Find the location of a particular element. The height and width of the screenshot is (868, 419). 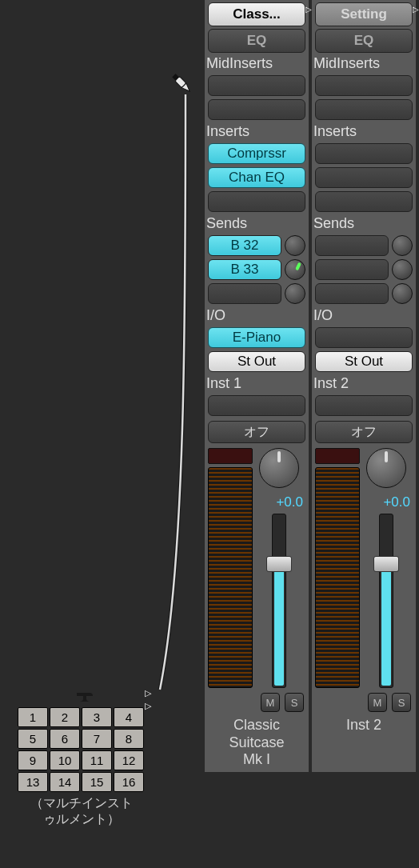

multi-cell-3: 3 is located at coordinates (97, 717).